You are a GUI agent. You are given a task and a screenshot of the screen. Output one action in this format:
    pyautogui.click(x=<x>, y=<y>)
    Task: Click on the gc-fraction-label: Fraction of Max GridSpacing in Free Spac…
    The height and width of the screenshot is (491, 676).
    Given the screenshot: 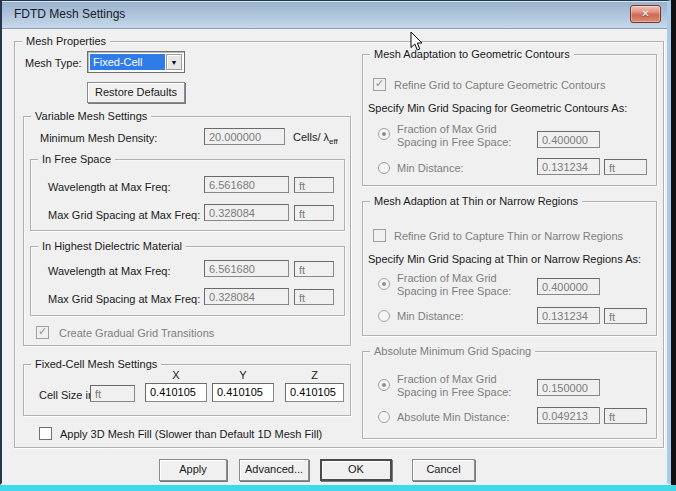 What is the action you would take?
    pyautogui.click(x=463, y=136)
    